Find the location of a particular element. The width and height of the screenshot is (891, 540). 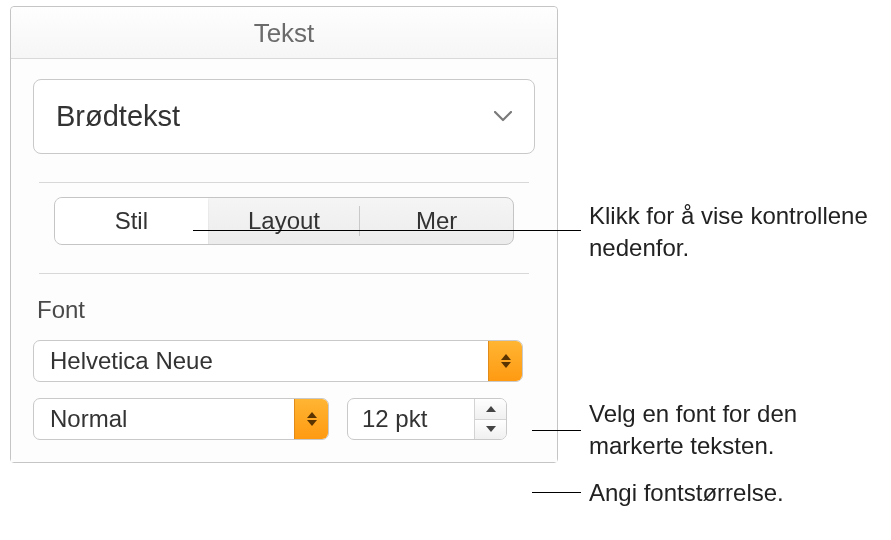

font-weight-size-row: Normal 12 pkt is located at coordinates (284, 419).